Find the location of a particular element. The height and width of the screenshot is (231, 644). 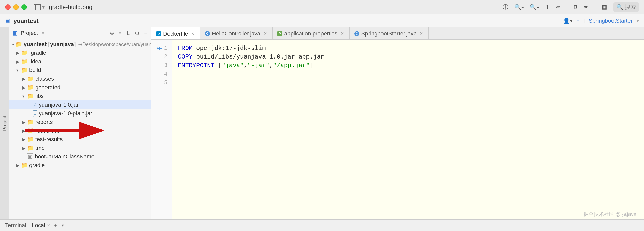

code-string-jar: "-jar" is located at coordinates (258, 66).